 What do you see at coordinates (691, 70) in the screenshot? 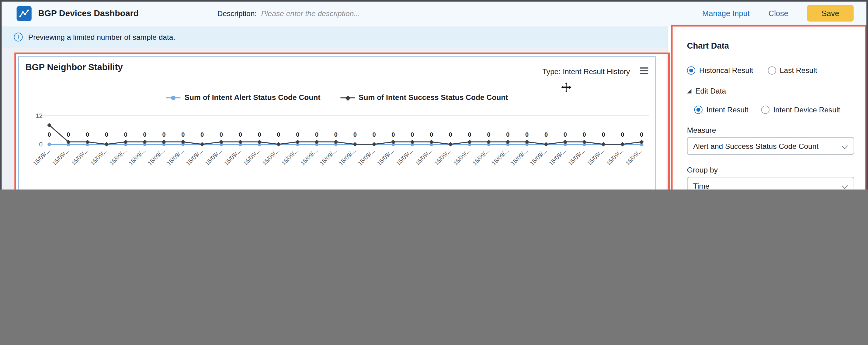
I see `historical-result-radio` at bounding box center [691, 70].